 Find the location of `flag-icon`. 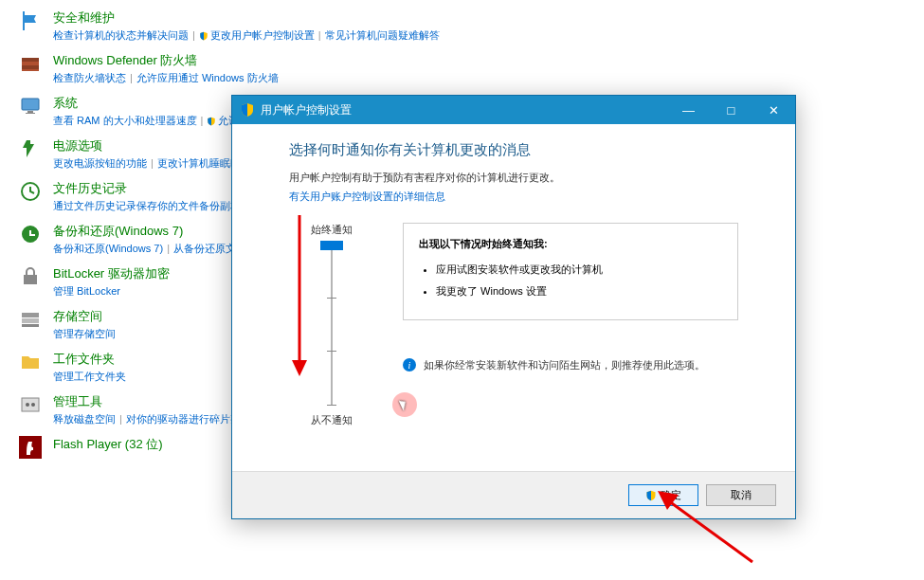

flag-icon is located at coordinates (30, 21).